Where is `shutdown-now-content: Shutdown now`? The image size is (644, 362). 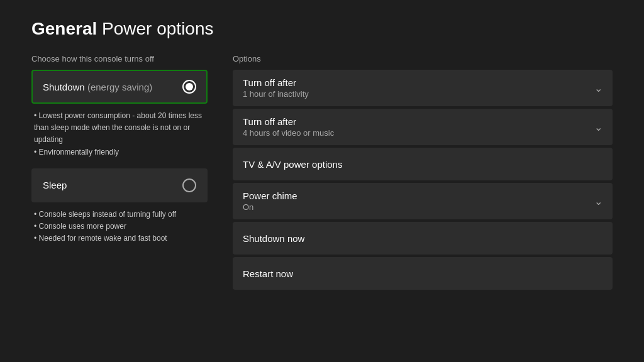
shutdown-now-content: Shutdown now is located at coordinates (274, 239).